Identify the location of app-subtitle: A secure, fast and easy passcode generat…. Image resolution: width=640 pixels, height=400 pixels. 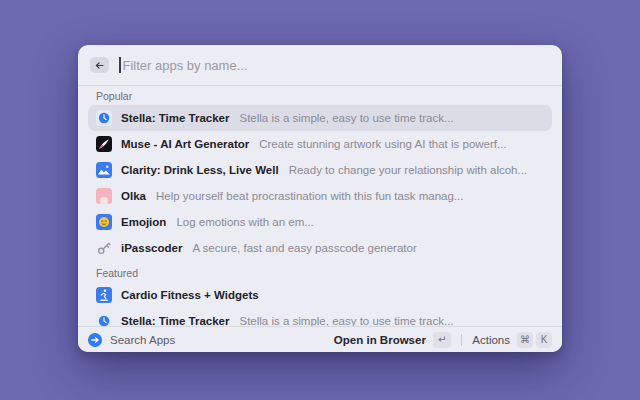
(304, 248).